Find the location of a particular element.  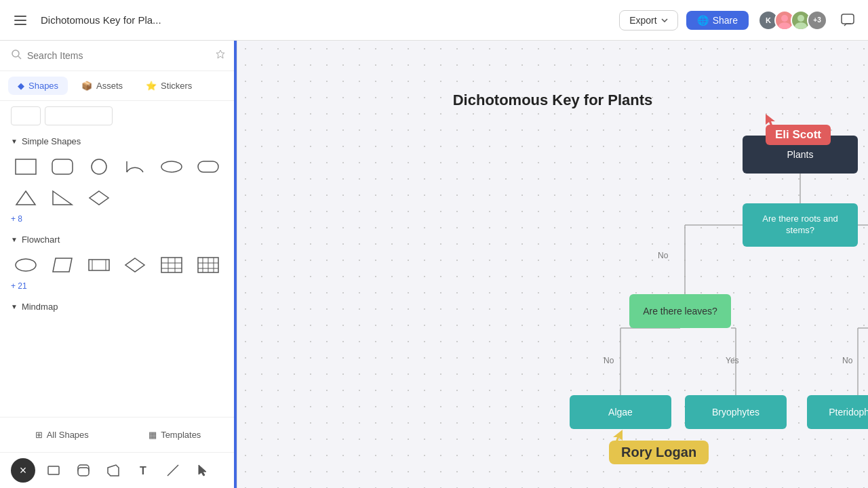

templates-icon: ▦ is located at coordinates (153, 435).